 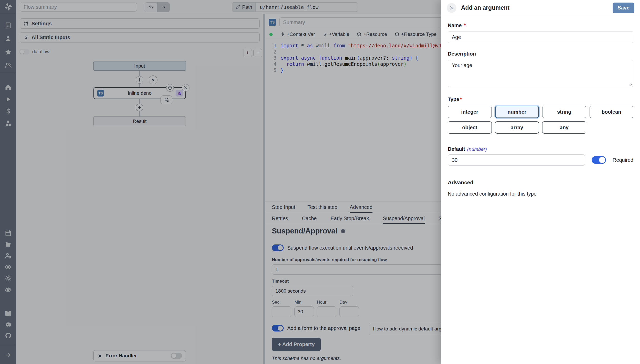 What do you see at coordinates (541, 8) in the screenshot?
I see `drawer-header: Add an argument Save` at bounding box center [541, 8].